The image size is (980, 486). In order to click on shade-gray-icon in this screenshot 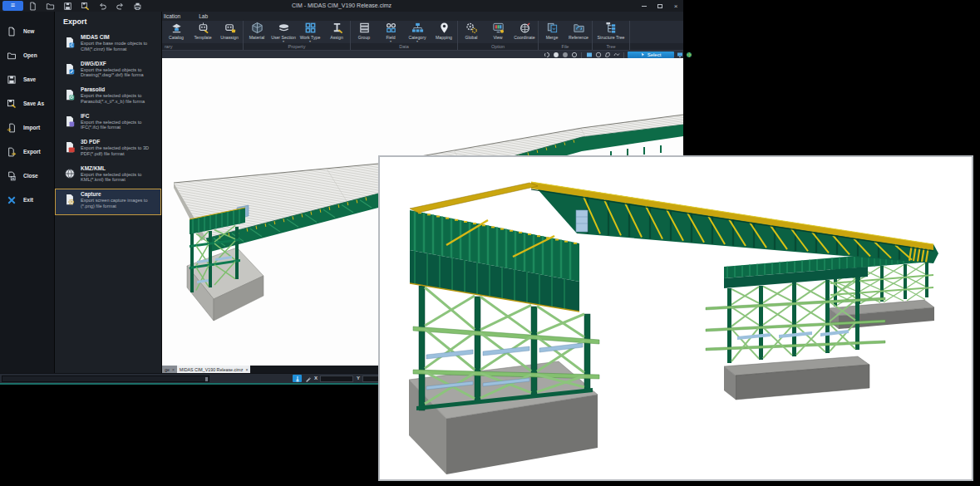, I will do `click(565, 55)`.